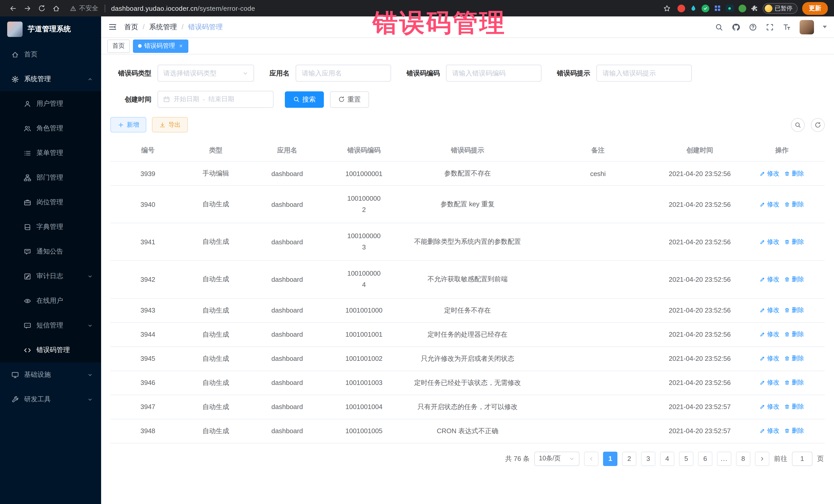  Describe the element at coordinates (771, 27) in the screenshot. I see `navbar-actions` at that location.